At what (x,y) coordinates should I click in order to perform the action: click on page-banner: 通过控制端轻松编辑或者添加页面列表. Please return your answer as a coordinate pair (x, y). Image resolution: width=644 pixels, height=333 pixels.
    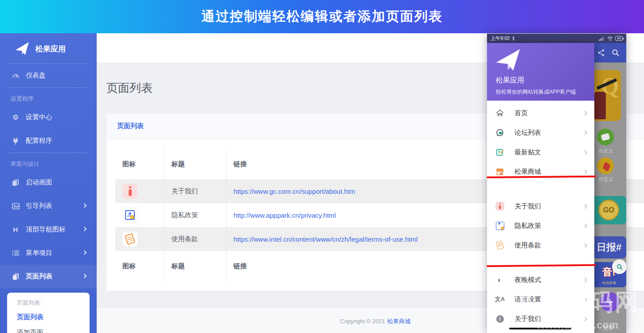
    Looking at the image, I should click on (322, 17).